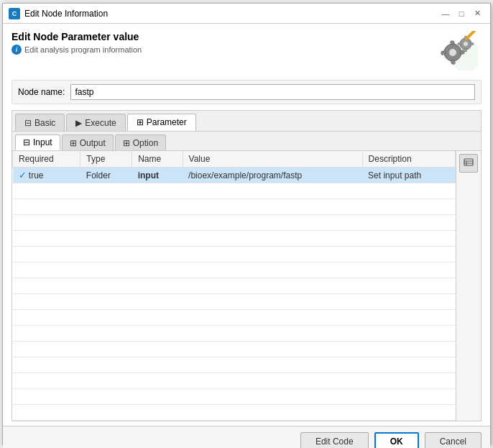 This screenshot has width=493, height=448. I want to click on minimize-button: —, so click(446, 14).